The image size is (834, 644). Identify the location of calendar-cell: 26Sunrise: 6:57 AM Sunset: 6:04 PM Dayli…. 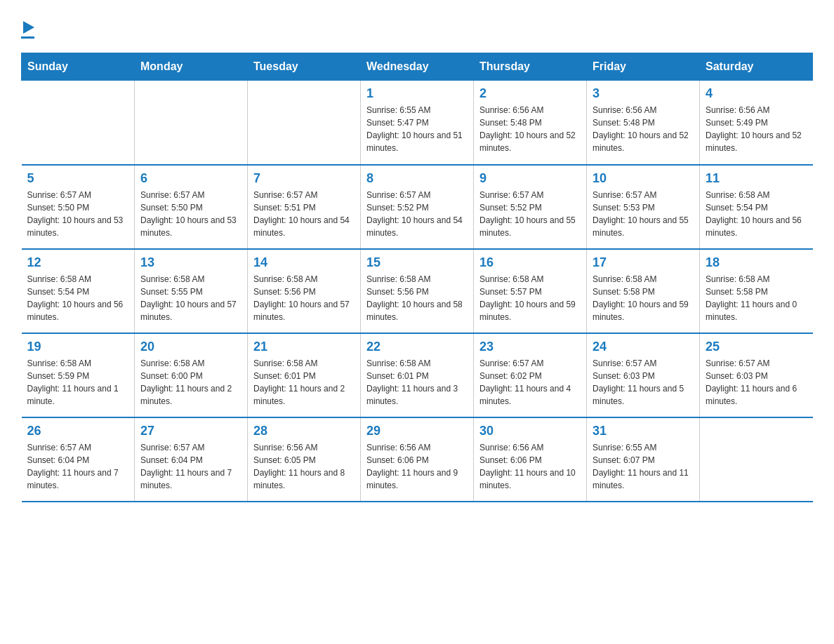
(79, 459).